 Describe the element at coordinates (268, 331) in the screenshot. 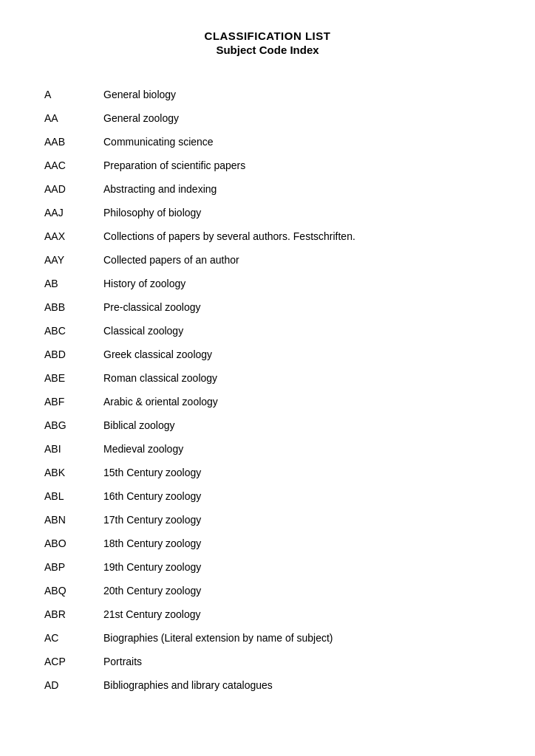

I see `table-row: ABCClassical zoology` at that location.